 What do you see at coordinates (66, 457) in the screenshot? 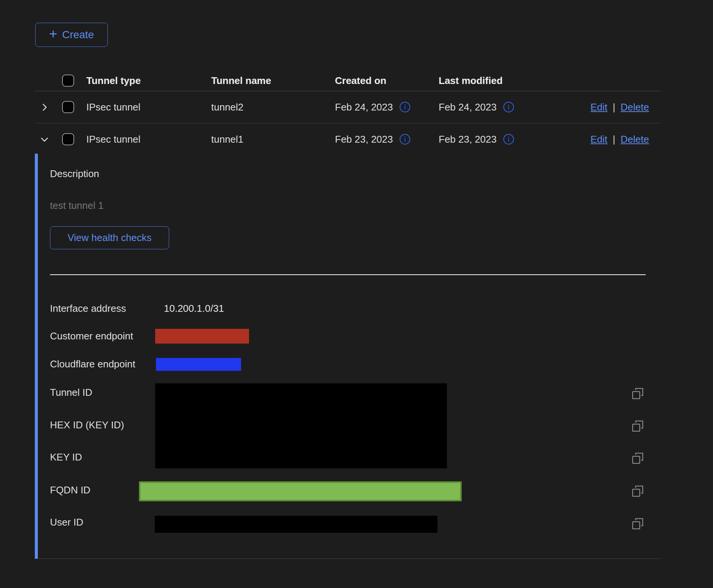
I see `field-label-key-id: KEY ID` at bounding box center [66, 457].